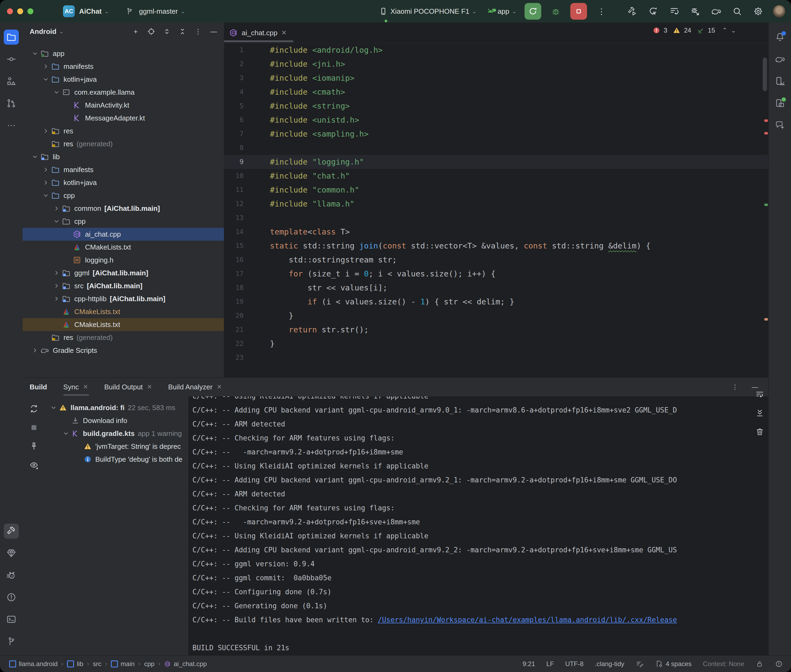 This screenshot has height=672, width=791. What do you see at coordinates (123, 273) in the screenshot?
I see `project-tree-item-ggml: ggml[AiChat.lib.main]` at bounding box center [123, 273].